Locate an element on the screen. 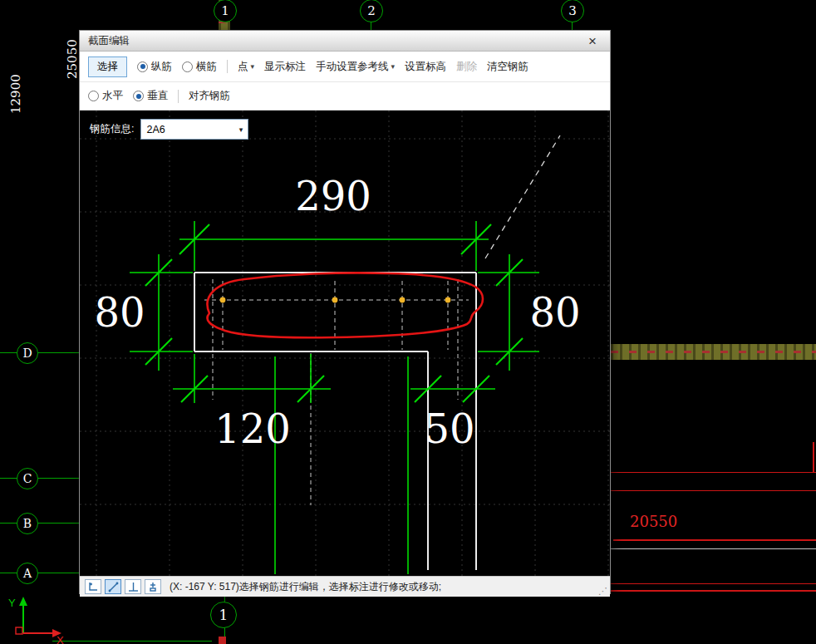  dim-label-20550: 20550 is located at coordinates (653, 522).